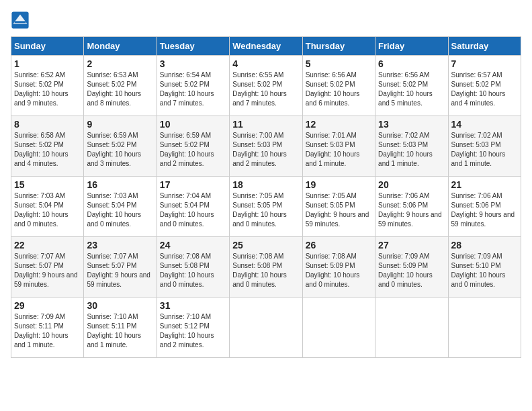 This screenshot has height=411, width=532. What do you see at coordinates (339, 271) in the screenshot?
I see `day-info: Sunrise: 7:08 AMSunset: 5:09 PMDaylight:…` at bounding box center [339, 271].